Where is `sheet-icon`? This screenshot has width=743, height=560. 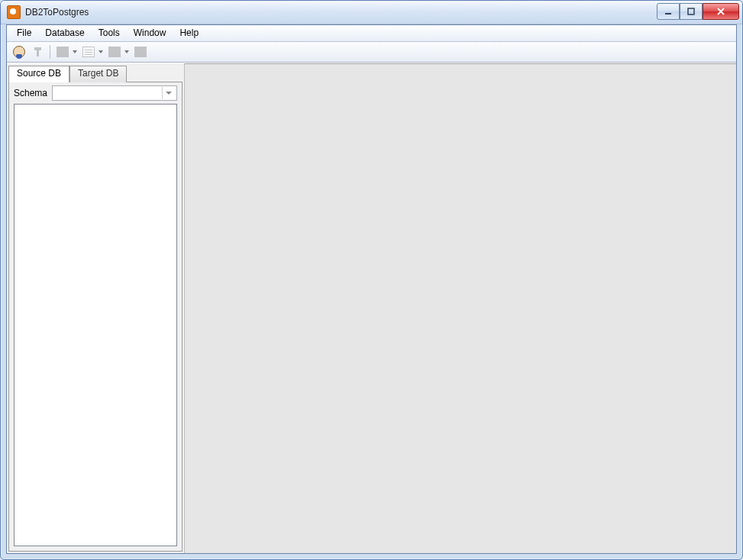
sheet-icon is located at coordinates (89, 52).